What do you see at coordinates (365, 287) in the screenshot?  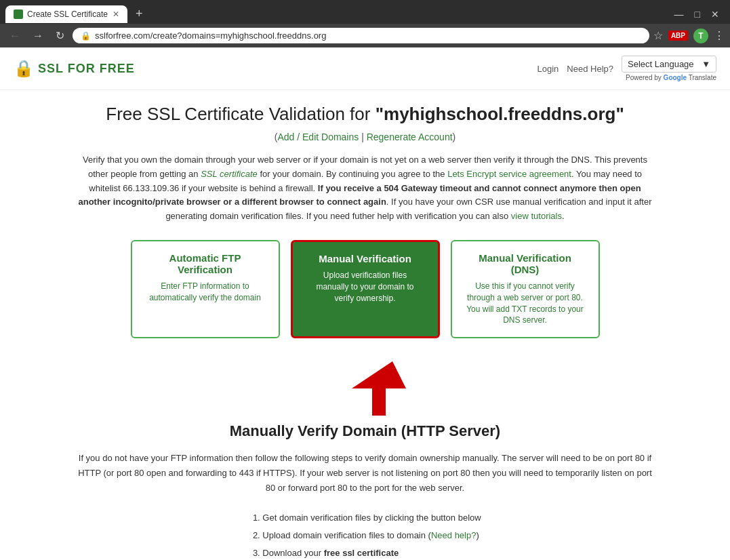 I see `manual-card-desc: Upload verification files manually to yo…` at bounding box center [365, 287].